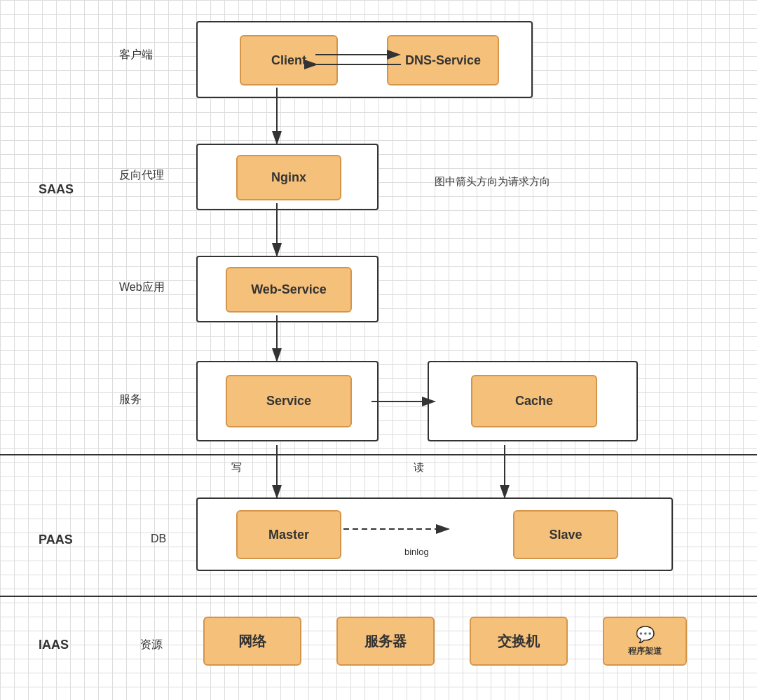 The height and width of the screenshot is (700, 757). What do you see at coordinates (289, 290) in the screenshot?
I see `web-service-box: Web-Service` at bounding box center [289, 290].